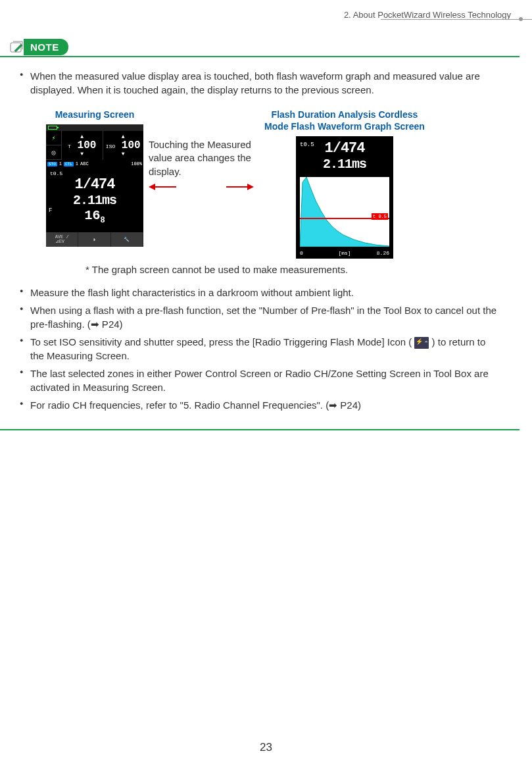 The image size is (532, 766). I want to click on note-label: NOTE, so click(46, 47).